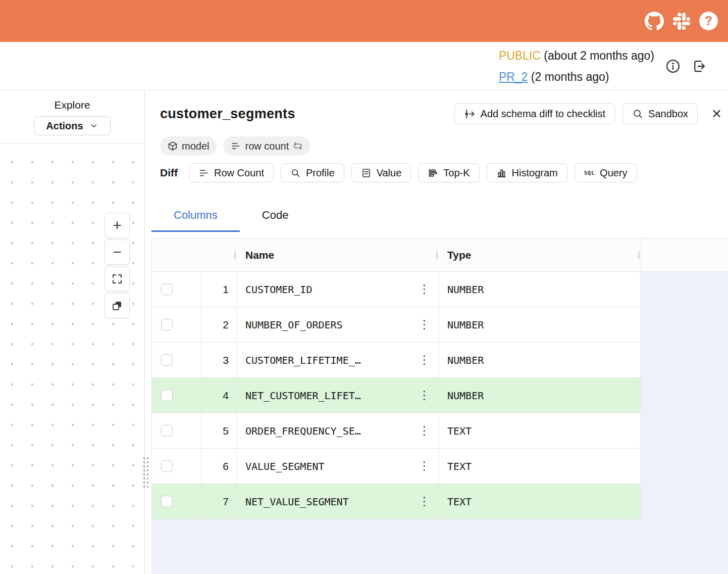  What do you see at coordinates (219, 466) in the screenshot?
I see `row-number: 6` at bounding box center [219, 466].